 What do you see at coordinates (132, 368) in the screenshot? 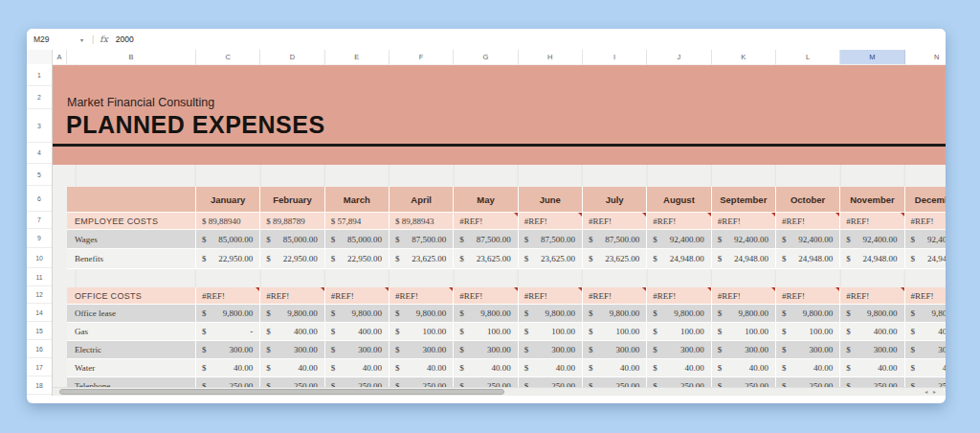
I see `row-label: Water` at bounding box center [132, 368].